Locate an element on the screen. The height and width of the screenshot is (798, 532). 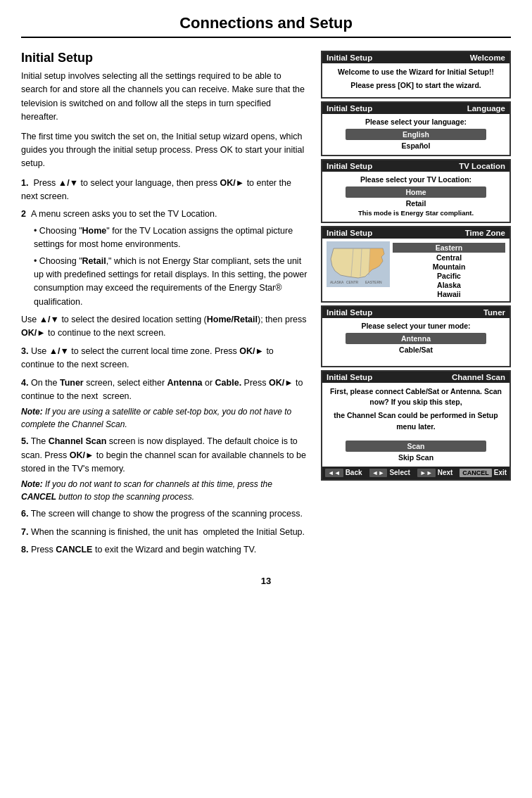
nav-cancel-exit: CANCEL Exit is located at coordinates (483, 473).